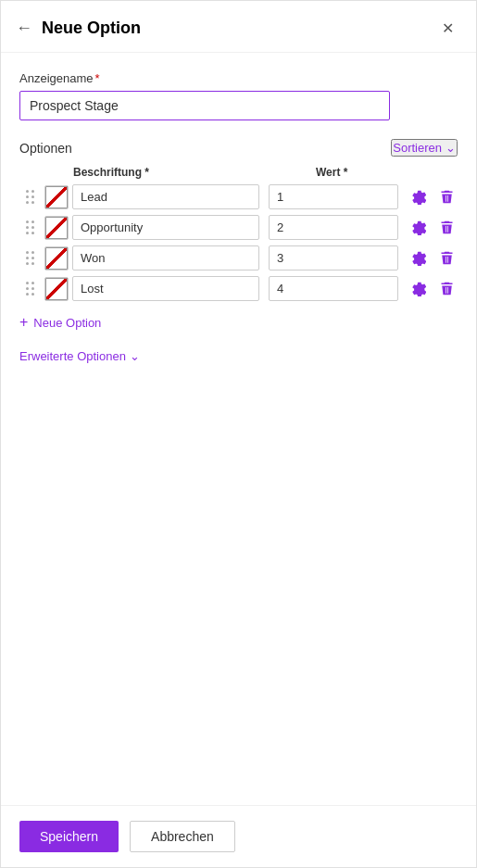 This screenshot has width=477, height=868. Describe the element at coordinates (239, 148) in the screenshot. I see `options-header: Optionen Sortieren ⌄` at that location.